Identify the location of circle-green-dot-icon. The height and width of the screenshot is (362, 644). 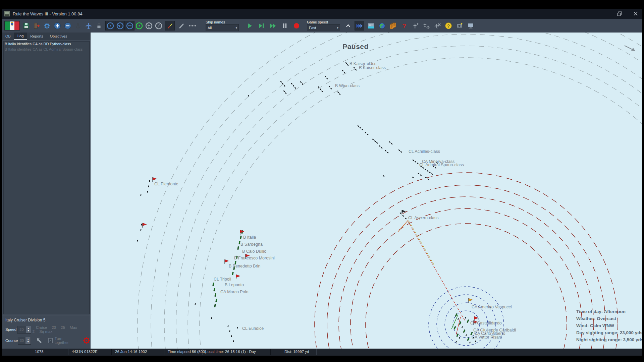
(139, 25).